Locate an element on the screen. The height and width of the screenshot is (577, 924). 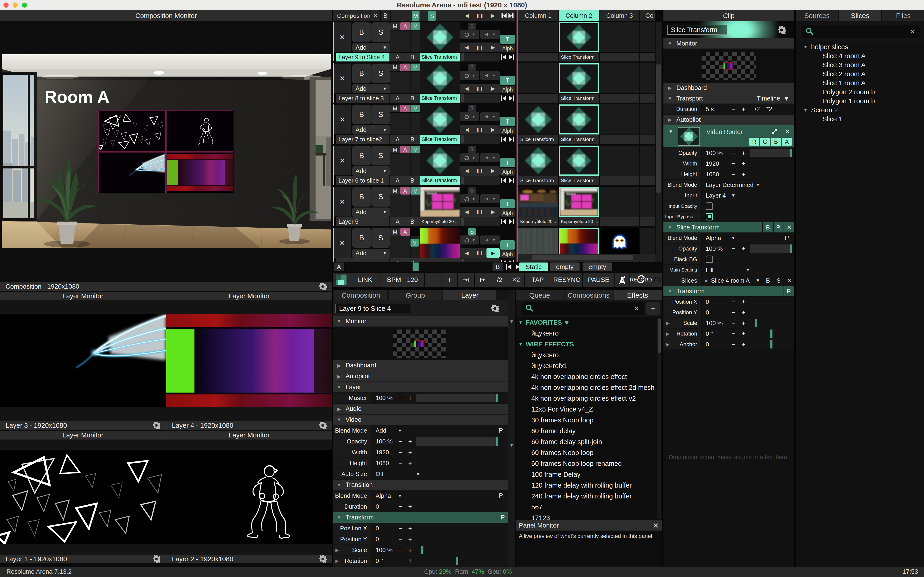
link-button: LINK is located at coordinates (365, 280).